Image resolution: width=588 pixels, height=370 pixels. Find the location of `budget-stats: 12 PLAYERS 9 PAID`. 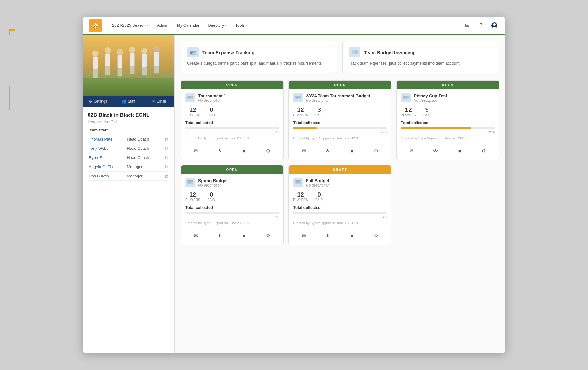

budget-stats: 12 PLAYERS 9 PAID is located at coordinates (448, 111).